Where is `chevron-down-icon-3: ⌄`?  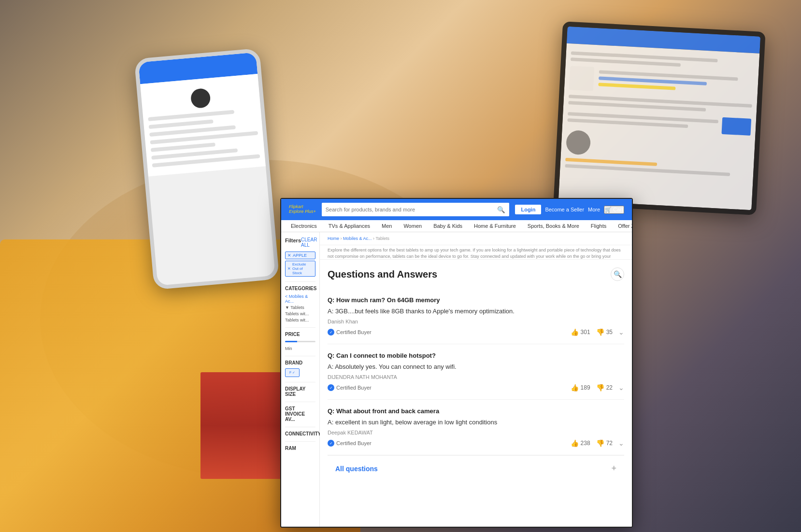 chevron-down-icon-3: ⌄ is located at coordinates (621, 443).